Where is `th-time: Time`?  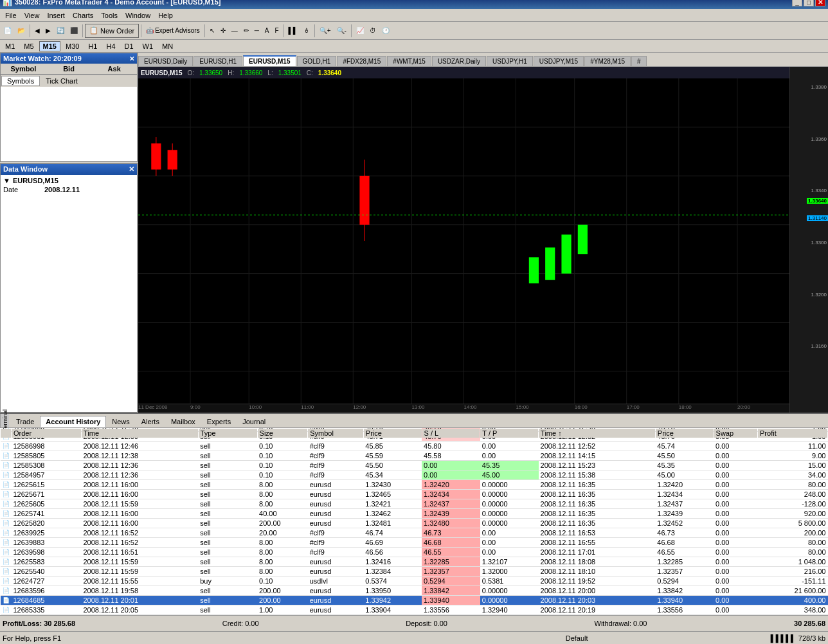 th-time: Time is located at coordinates (140, 433).